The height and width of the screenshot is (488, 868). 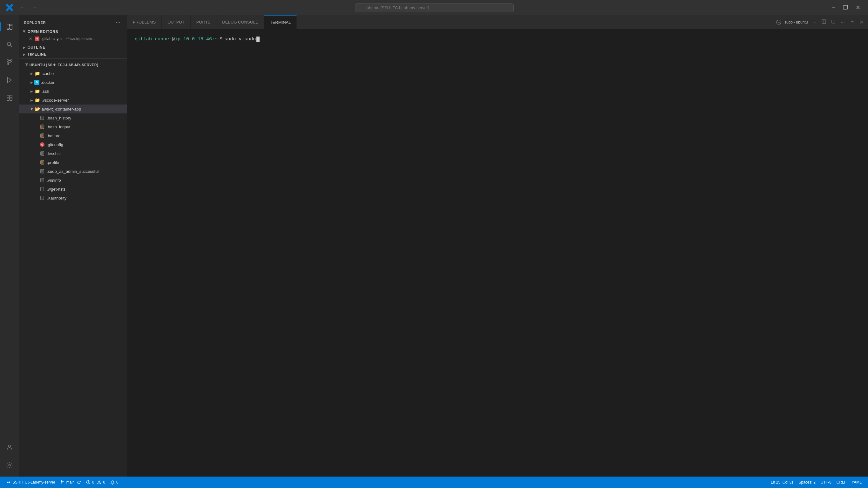 I want to click on viminfo-file-icon, so click(x=42, y=180).